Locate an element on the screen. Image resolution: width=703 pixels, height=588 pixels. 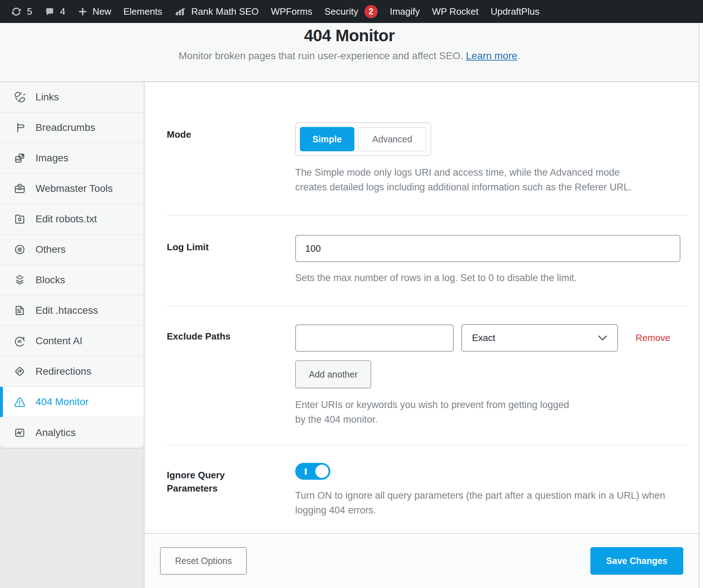
sidebar-item-label: Others is located at coordinates (51, 250).